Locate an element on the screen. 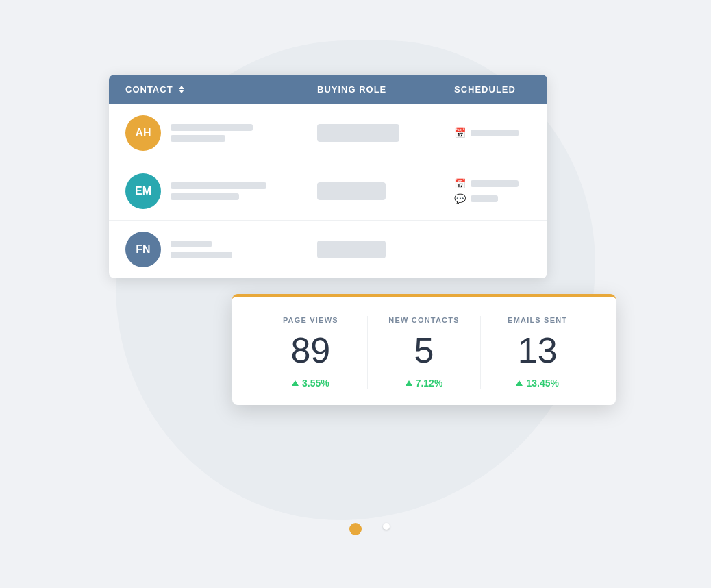 The height and width of the screenshot is (588, 711). table-row: AH 📅 is located at coordinates (328, 133).